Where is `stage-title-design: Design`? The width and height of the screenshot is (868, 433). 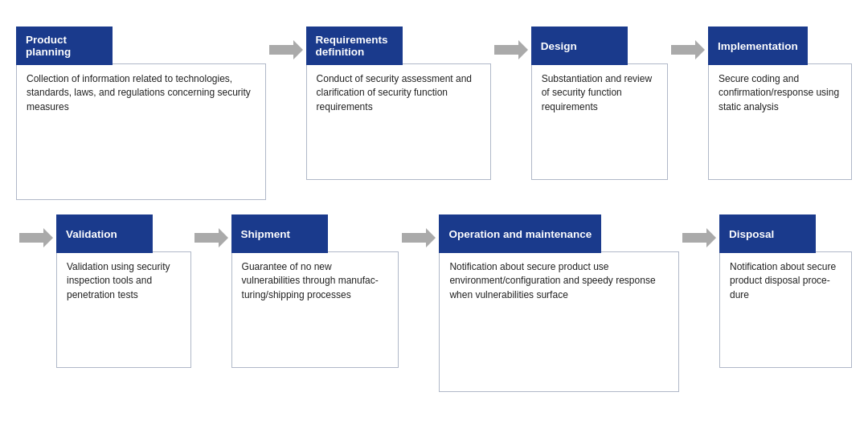
stage-title-design: Design is located at coordinates (579, 46).